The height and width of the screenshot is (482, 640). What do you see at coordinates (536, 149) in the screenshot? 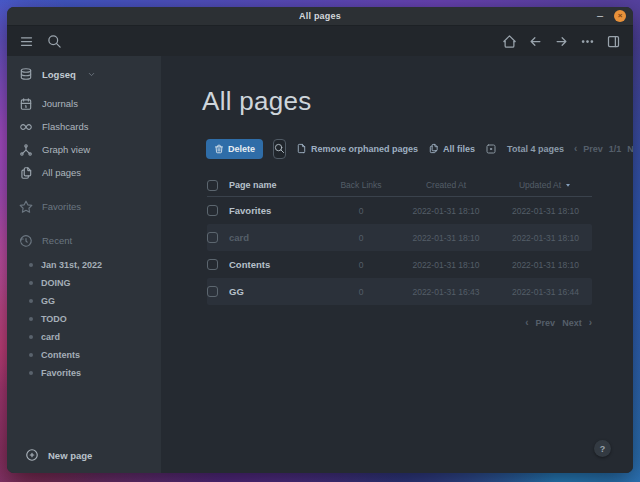
I see `total-pages-label: Total 4 pages` at bounding box center [536, 149].